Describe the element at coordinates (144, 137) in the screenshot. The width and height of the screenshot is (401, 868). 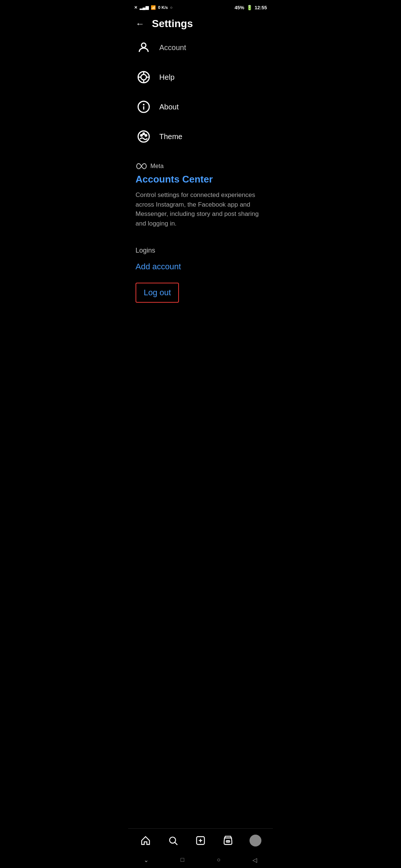
I see `theme-icon` at that location.